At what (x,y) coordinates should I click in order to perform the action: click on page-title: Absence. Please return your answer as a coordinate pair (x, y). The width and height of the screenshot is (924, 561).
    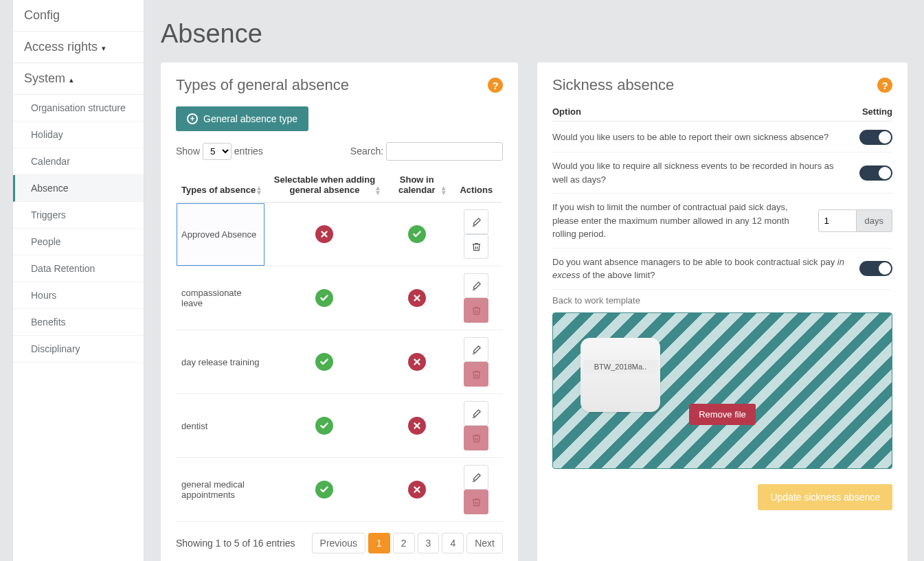
    Looking at the image, I should click on (534, 34).